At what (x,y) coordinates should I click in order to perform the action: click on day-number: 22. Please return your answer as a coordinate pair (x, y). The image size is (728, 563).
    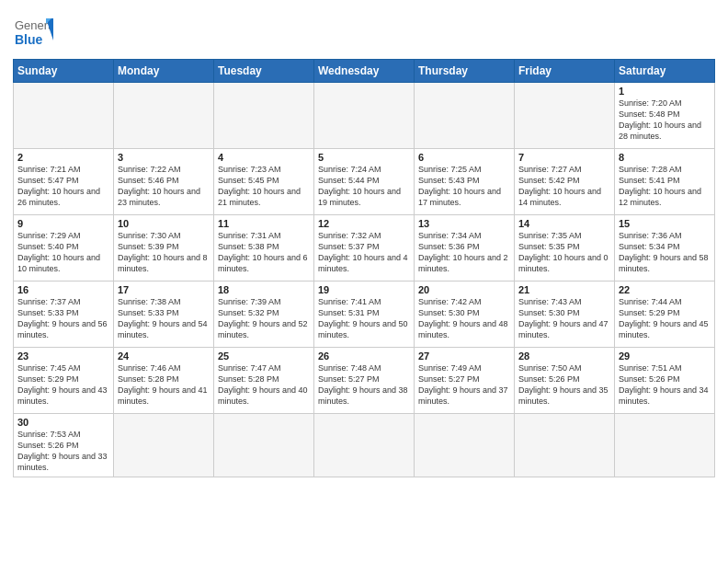
    Looking at the image, I should click on (665, 290).